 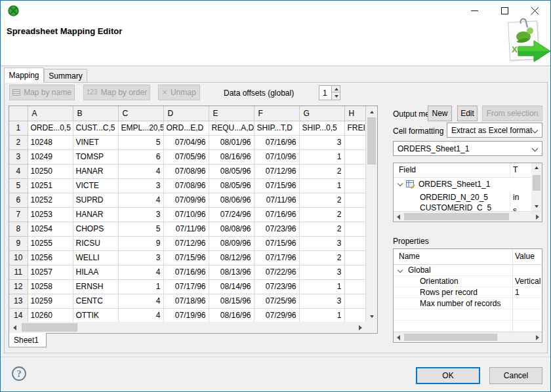 I want to click on field-tree-item: CUSTOMERID_C_5s, so click(x=462, y=207).